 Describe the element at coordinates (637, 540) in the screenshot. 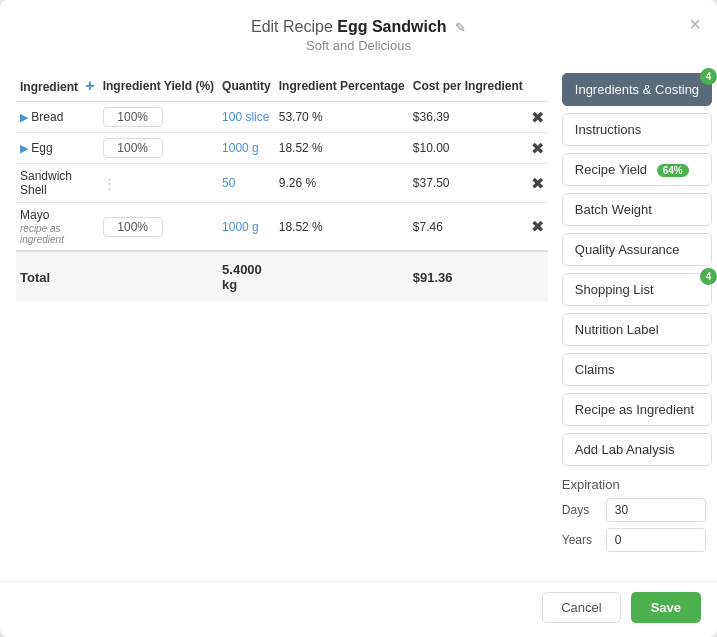

I see `expiration-years-row: Years` at that location.